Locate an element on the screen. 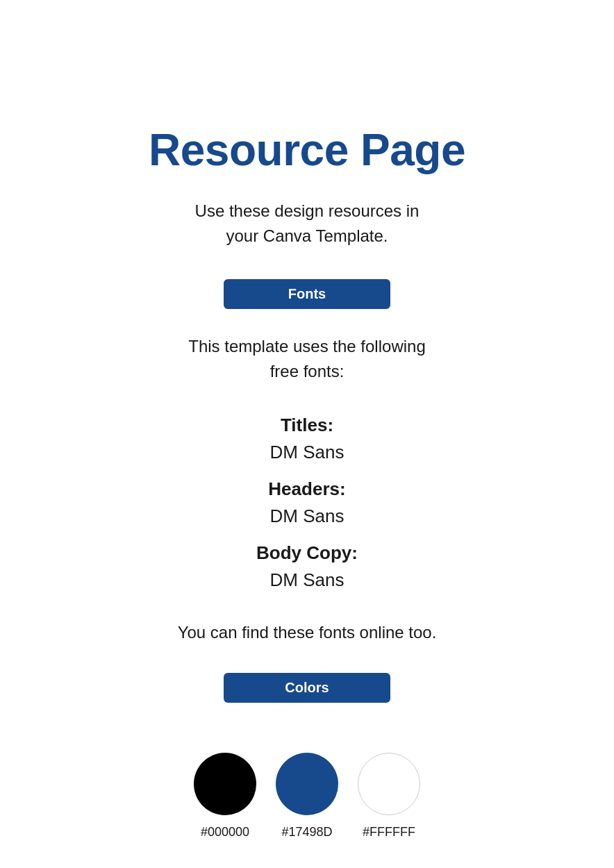 This screenshot has width=614, height=868. titles-font: DM Sans is located at coordinates (307, 453).